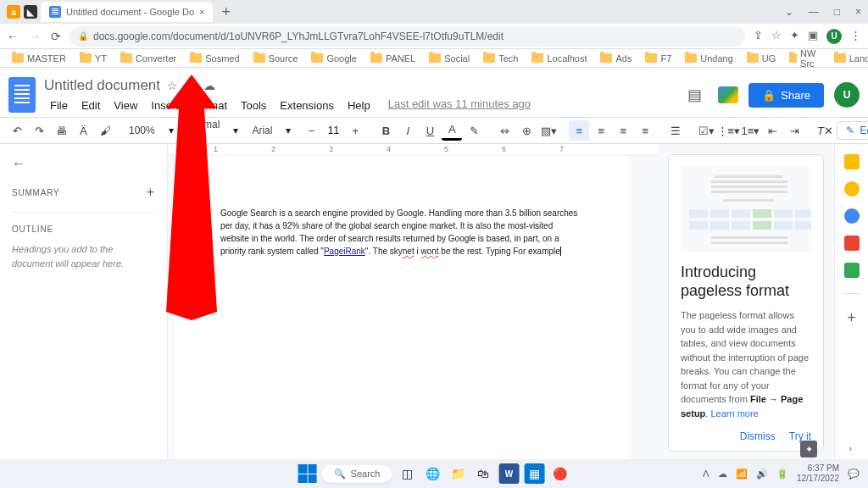 Image resolution: width=868 pixels, height=488 pixels. I want to click on task-view-icon: ◫, so click(407, 474).